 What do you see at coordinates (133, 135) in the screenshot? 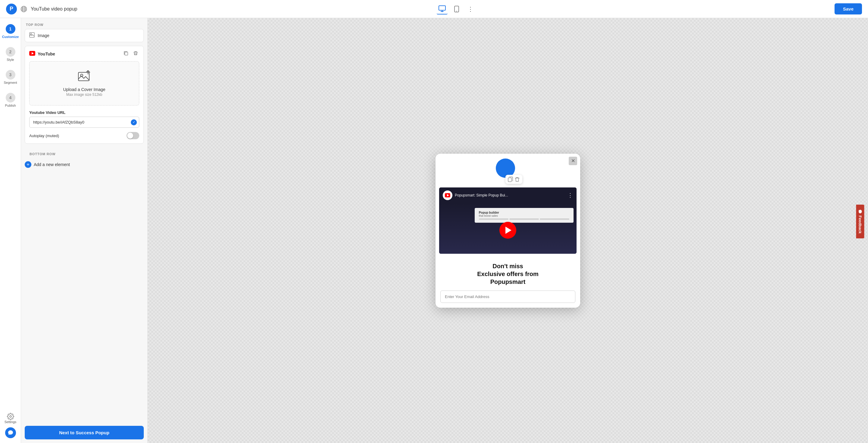
I see `autoplay-toggle` at bounding box center [133, 135].